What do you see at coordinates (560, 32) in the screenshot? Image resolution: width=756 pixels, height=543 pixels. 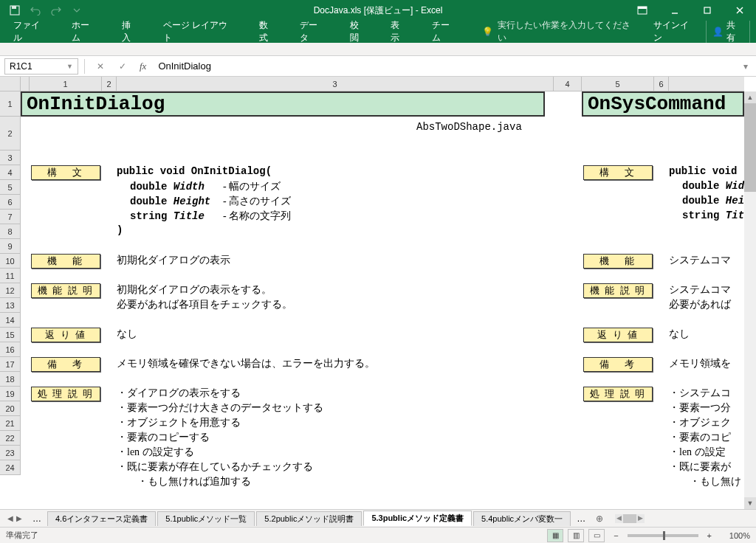 I see `tell-me: 💡実行したい作業を入力してください` at bounding box center [560, 32].